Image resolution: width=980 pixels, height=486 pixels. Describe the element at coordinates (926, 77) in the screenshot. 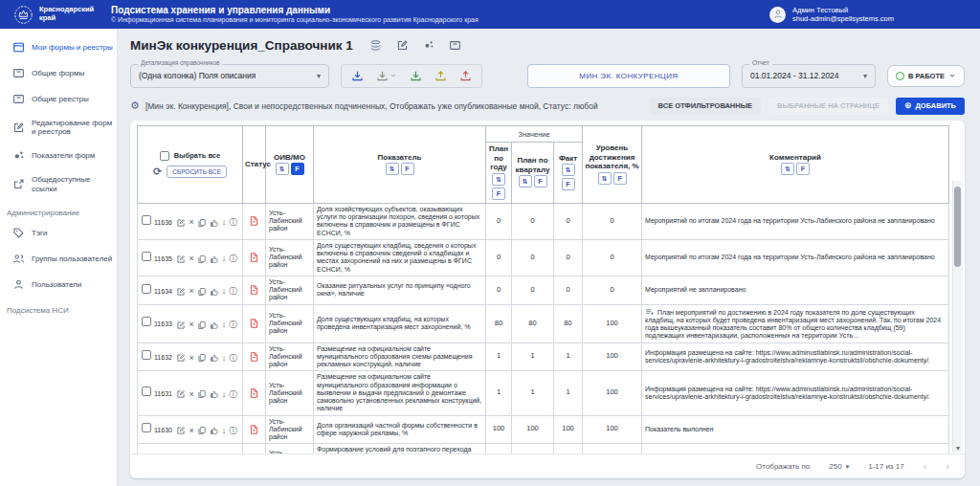

I see `status-dropdown-button: В РАБОТЕ` at that location.